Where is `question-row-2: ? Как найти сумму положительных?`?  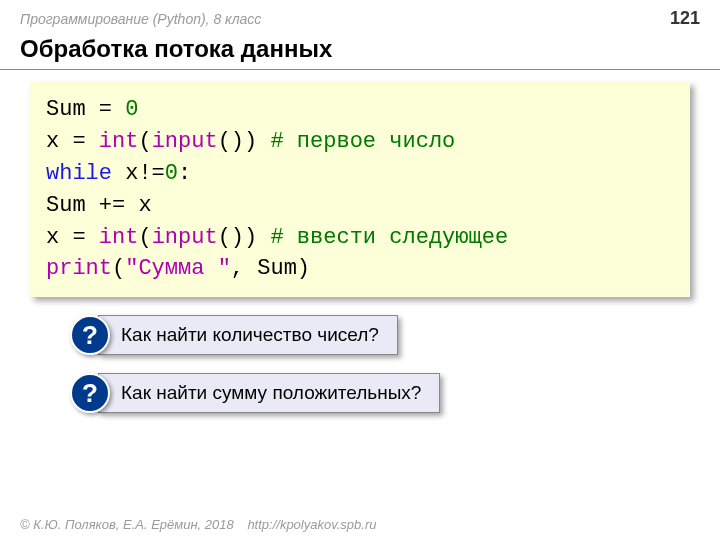 question-row-2: ? Как найти сумму положительных? is located at coordinates (395, 393).